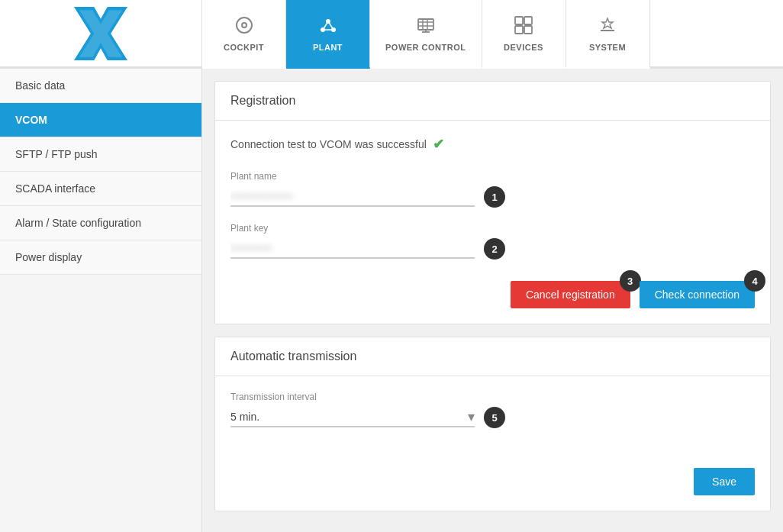  What do you see at coordinates (101, 121) in the screenshot?
I see `sidebar-item-vcom: VCOM` at bounding box center [101, 121].